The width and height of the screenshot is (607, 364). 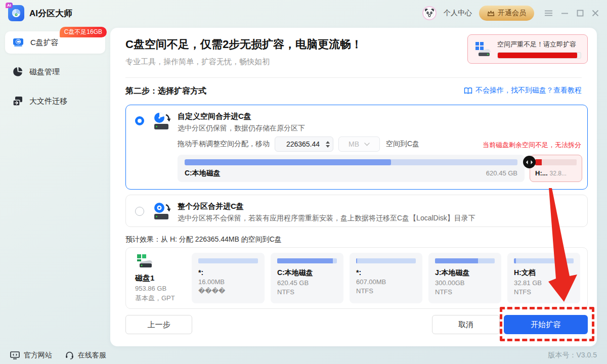 I want to click on resize-arrows-icon, so click(x=529, y=162).